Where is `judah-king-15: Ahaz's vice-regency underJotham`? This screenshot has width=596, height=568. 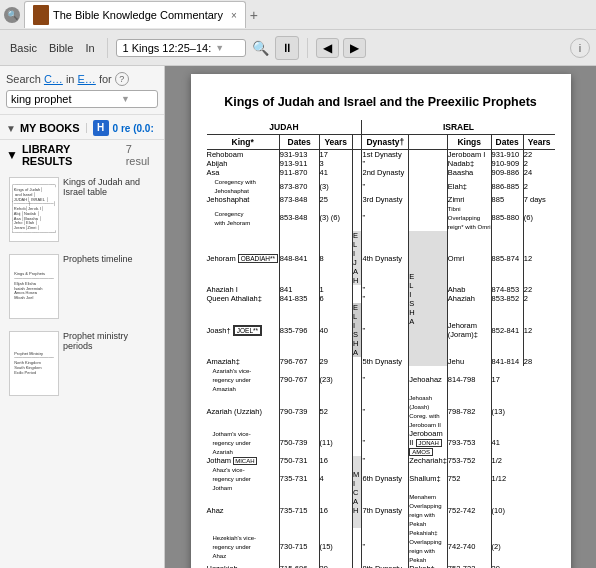
judah-king-15: Ahaz's vice-regency underJotham is located at coordinates (244, 478).